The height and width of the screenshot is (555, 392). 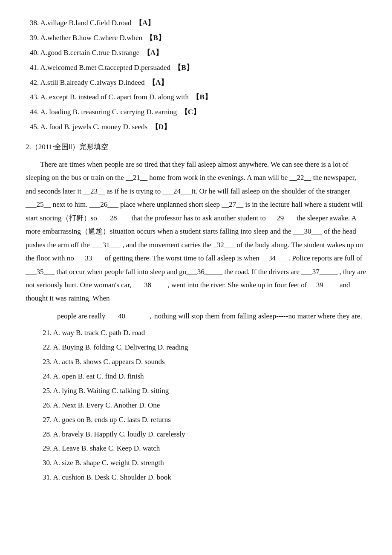 I want to click on question-line-24: 24. A. open B. eat C. find D. finish, so click(x=205, y=377).